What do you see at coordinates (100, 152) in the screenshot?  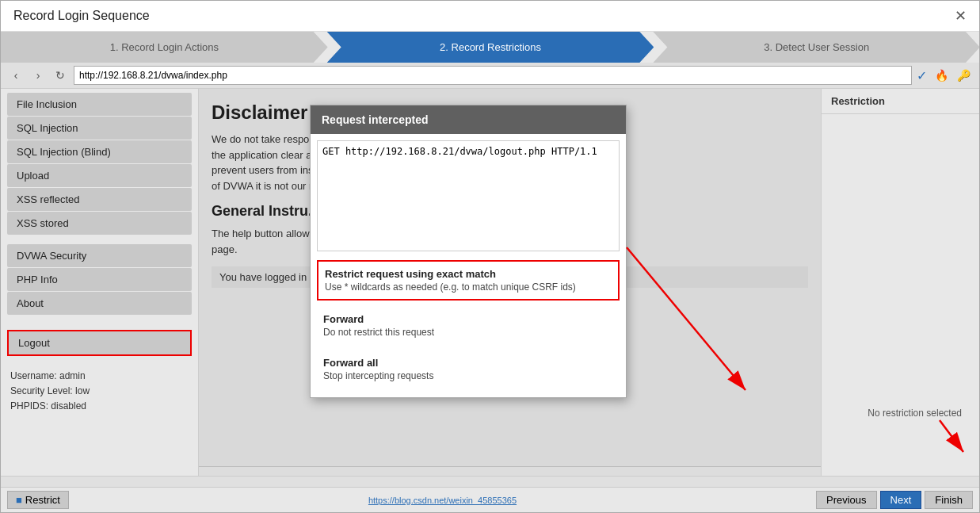 I see `sidebar-item-sql-injection-blind: SQL Injection (Blind)` at bounding box center [100, 152].